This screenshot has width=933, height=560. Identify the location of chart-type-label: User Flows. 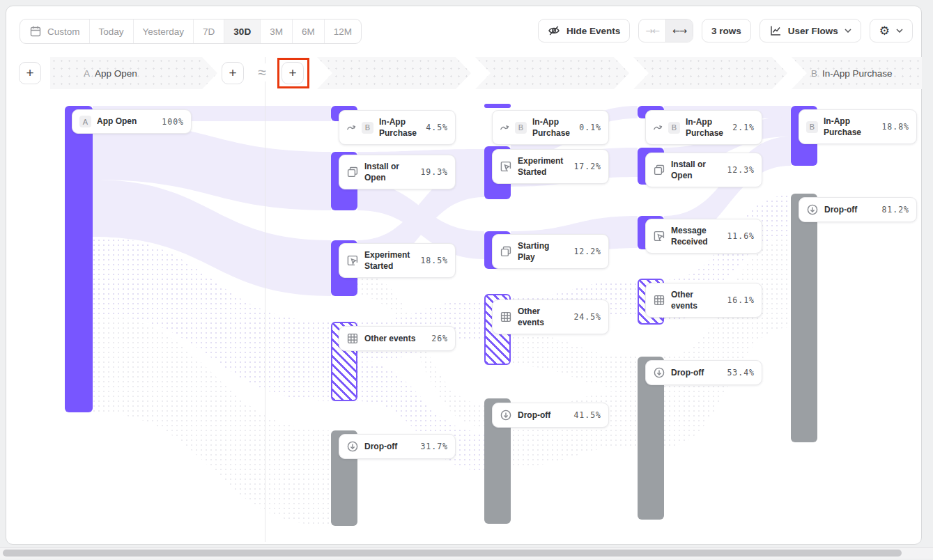
(813, 31).